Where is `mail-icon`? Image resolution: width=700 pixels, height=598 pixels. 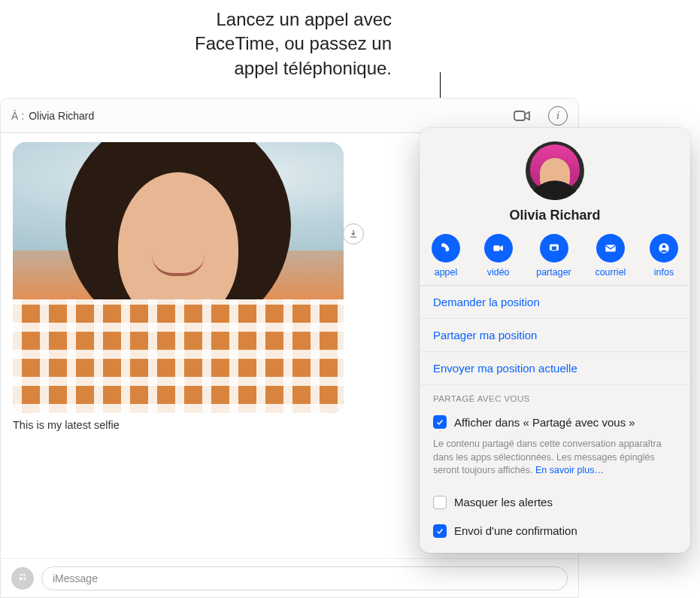
mail-icon is located at coordinates (611, 248).